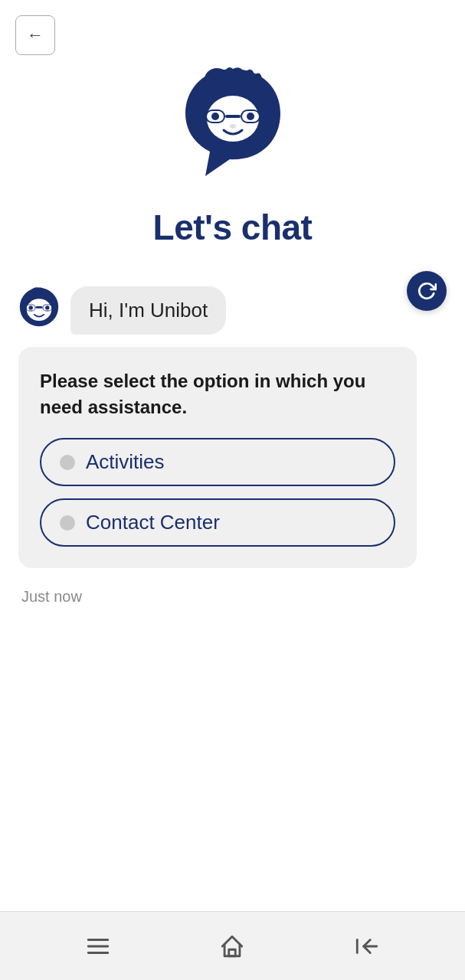 Image resolution: width=465 pixels, height=980 pixels. What do you see at coordinates (427, 291) in the screenshot?
I see `refresh-icon` at bounding box center [427, 291].